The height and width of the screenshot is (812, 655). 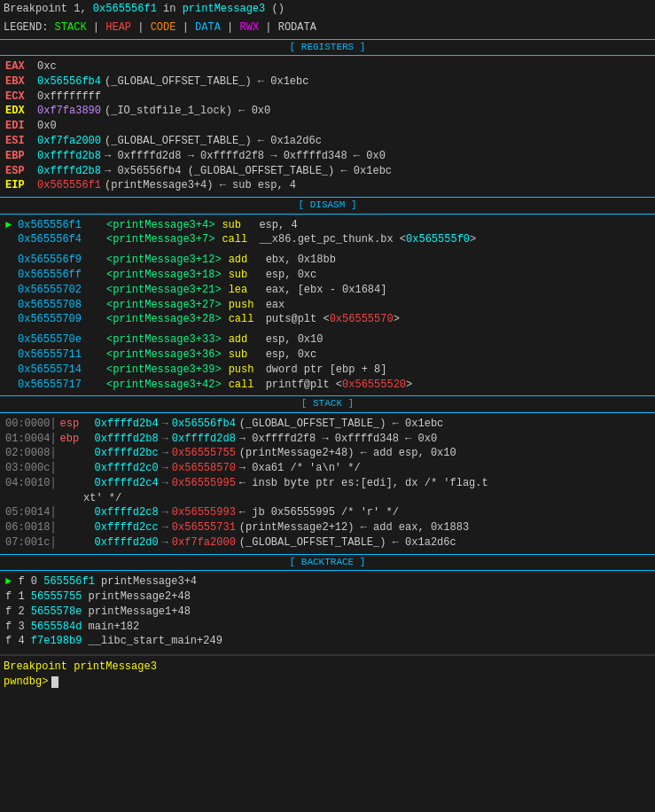 What do you see at coordinates (328, 512) in the screenshot?
I see `stack-row-5: 05:0014│0xffffd2c8 → 0x56555993 ← jb 0x5…` at bounding box center [328, 512].